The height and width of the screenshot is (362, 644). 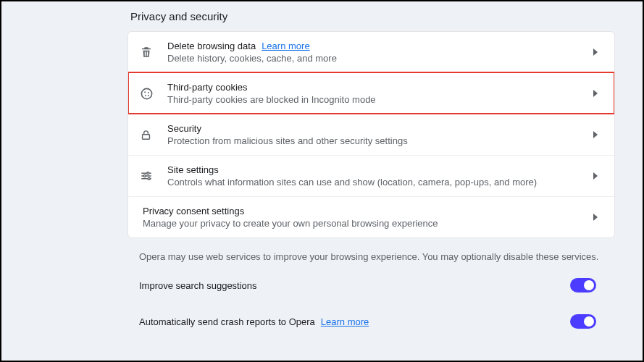 What do you see at coordinates (193, 169) in the screenshot?
I see `row-title: Site settings` at bounding box center [193, 169].